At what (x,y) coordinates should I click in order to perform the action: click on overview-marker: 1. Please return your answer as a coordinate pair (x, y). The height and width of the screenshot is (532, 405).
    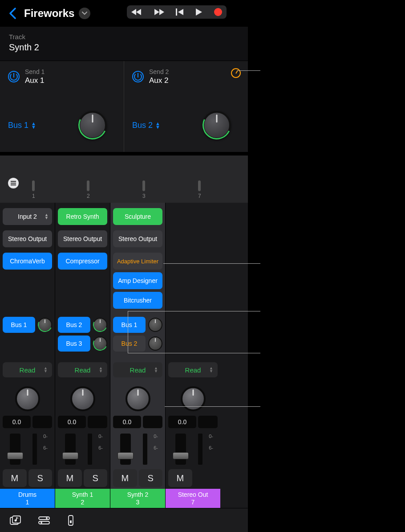
    Looking at the image, I should click on (34, 190).